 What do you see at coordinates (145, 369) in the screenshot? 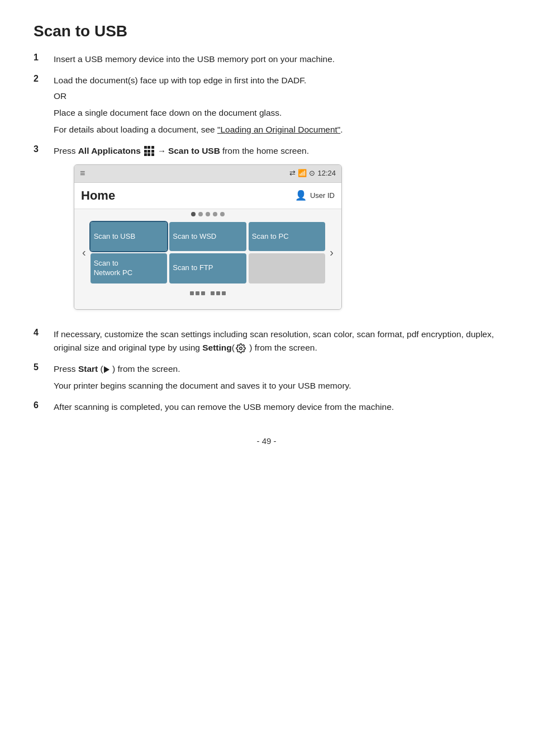
I see `step-5-line1-post: ) from the screen.` at bounding box center [145, 369].